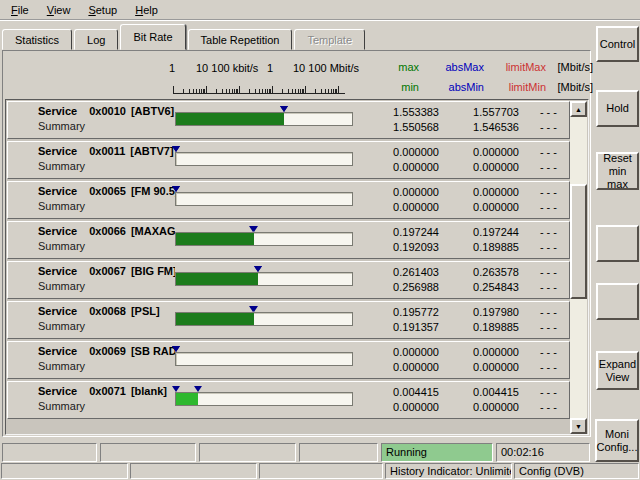 The image size is (640, 480). I want to click on max-value: 0.197244, so click(399, 232).